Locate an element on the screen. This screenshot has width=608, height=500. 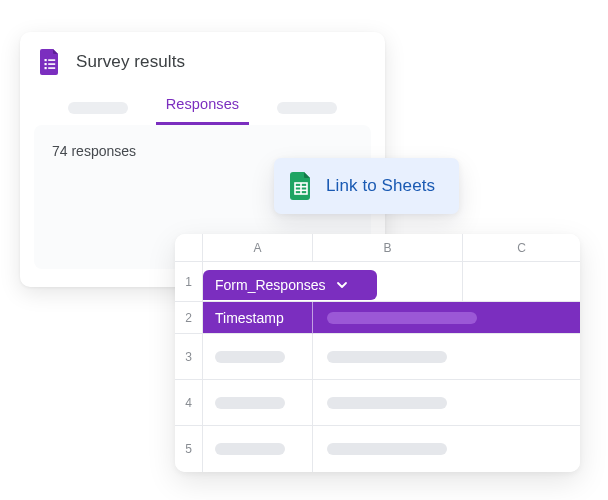
forms-header: Survey results is located at coordinates (202, 58).